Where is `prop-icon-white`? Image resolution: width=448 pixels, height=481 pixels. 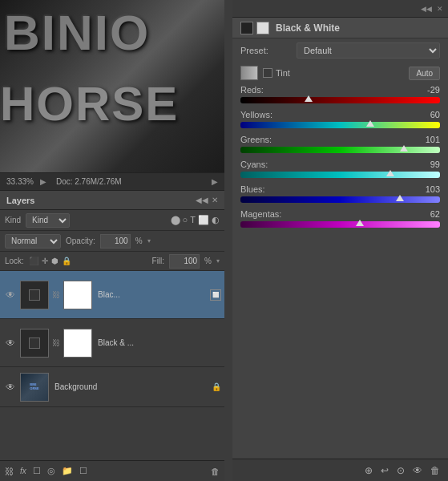
prop-icon-white is located at coordinates (263, 28).